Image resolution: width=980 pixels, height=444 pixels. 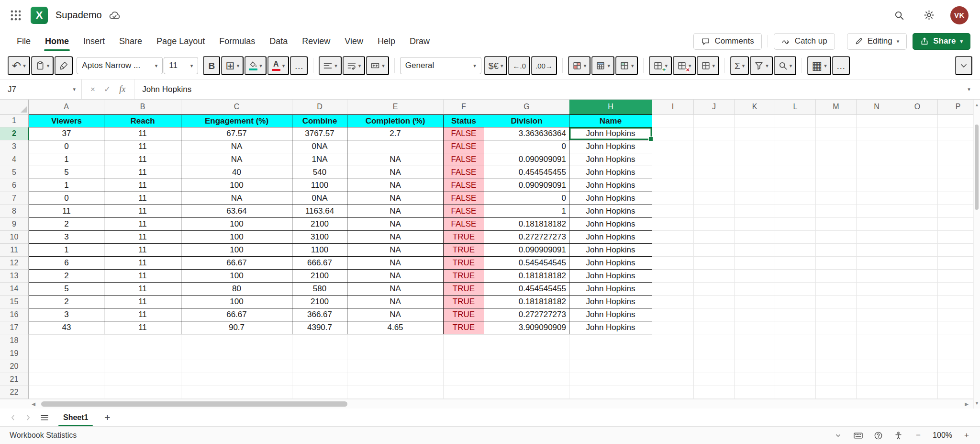 I want to click on vertical-scroll-thumb, so click(x=977, y=167).